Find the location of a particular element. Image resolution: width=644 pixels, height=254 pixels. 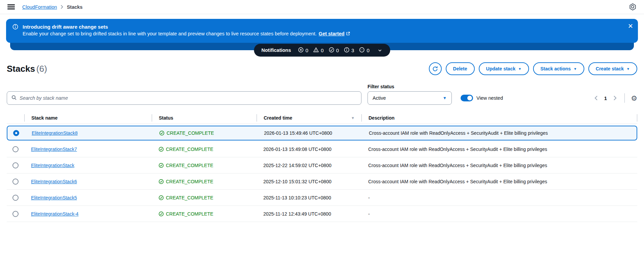

stack-actions-button: Stack actions▼ is located at coordinates (559, 69).